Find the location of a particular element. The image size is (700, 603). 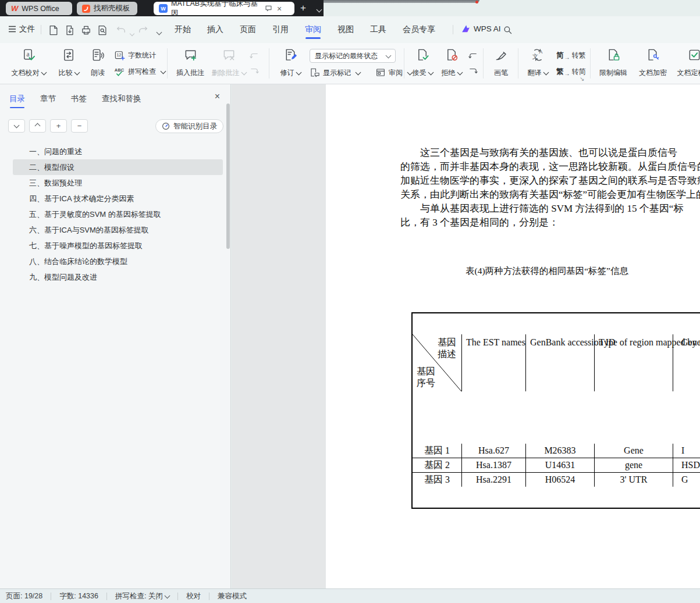

menu-tab: 会员专享 is located at coordinates (419, 30).